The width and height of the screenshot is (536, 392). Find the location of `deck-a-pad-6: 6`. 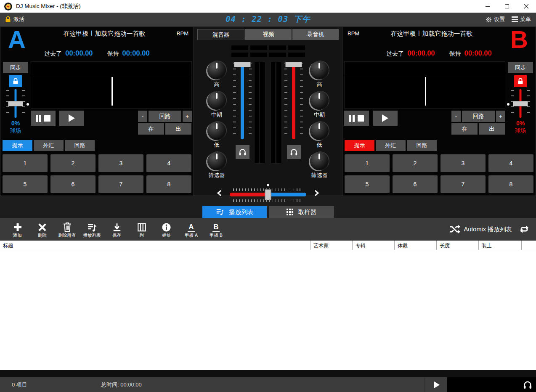

deck-a-pad-6: 6 is located at coordinates (73, 184).